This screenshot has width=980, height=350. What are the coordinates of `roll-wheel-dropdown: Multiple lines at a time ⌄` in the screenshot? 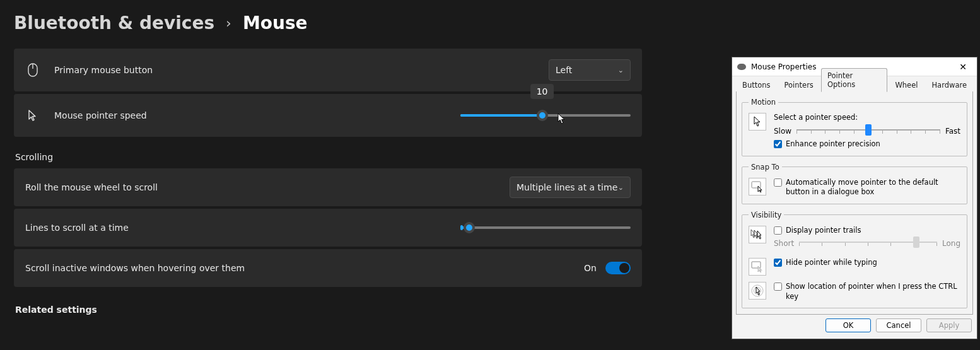 It's located at (570, 187).